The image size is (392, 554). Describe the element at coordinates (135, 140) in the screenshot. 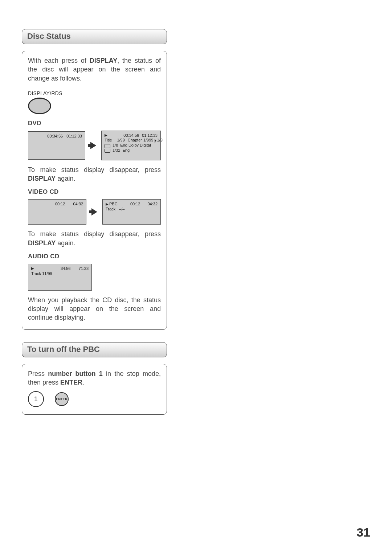

I see `chapter-label: Chapter` at that location.